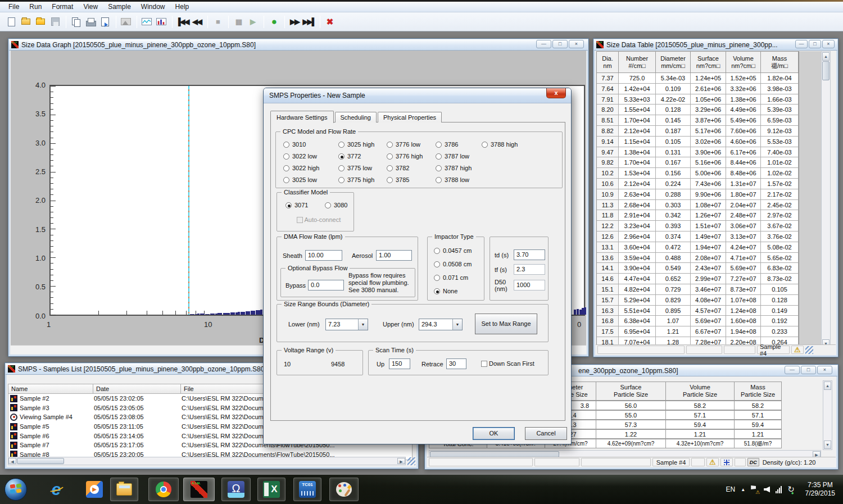 This screenshot has width=843, height=504. I want to click on table-row: 13.63.59e+040.488 2.08e+074.71e+075.65e-…, so click(698, 258).